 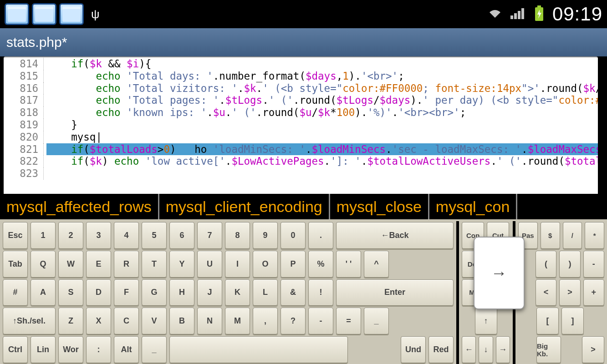 What do you see at coordinates (321, 161) in the screenshot?
I see `code-line: if($k) echo 'low active['.$LowActivePage…` at bounding box center [321, 161].